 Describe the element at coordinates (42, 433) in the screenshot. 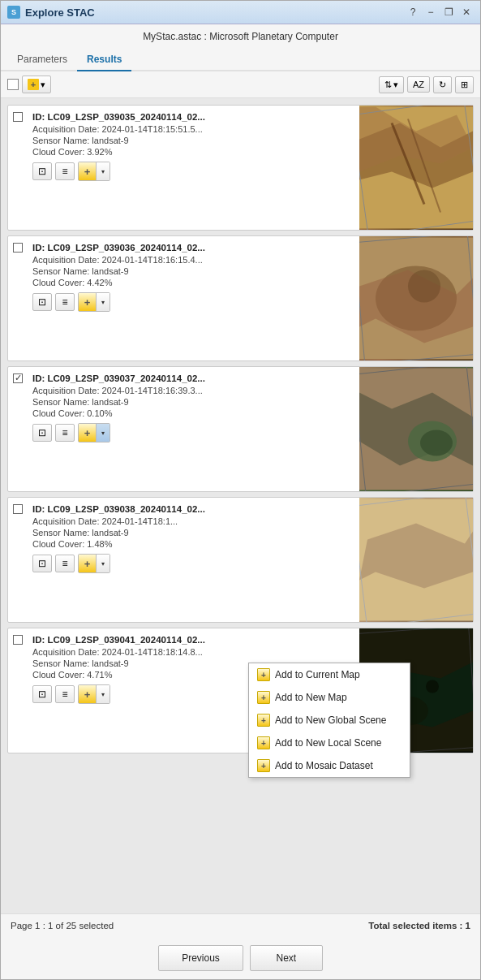

I see `card3-footprint-btn: ⊡` at that location.